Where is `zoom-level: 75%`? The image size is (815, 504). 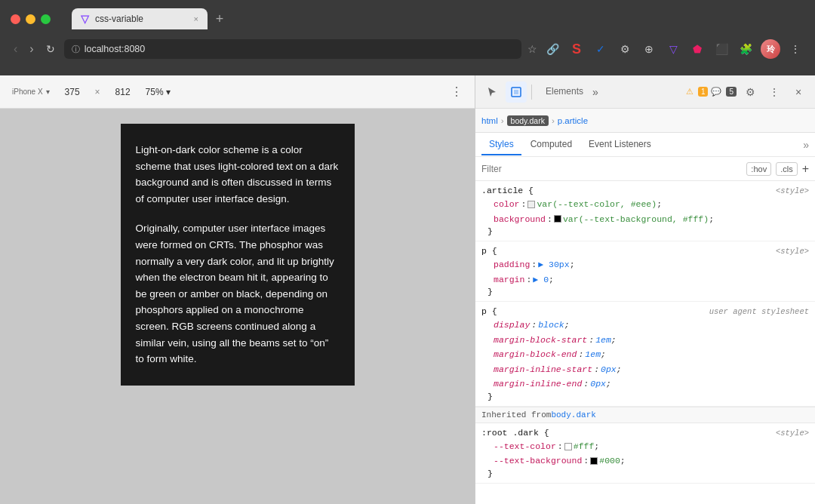
zoom-level: 75% is located at coordinates (155, 92).